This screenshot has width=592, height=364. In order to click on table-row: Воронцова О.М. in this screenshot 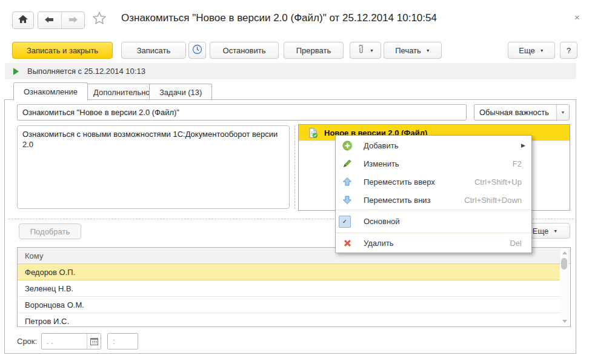, I will do `click(288, 305)`.